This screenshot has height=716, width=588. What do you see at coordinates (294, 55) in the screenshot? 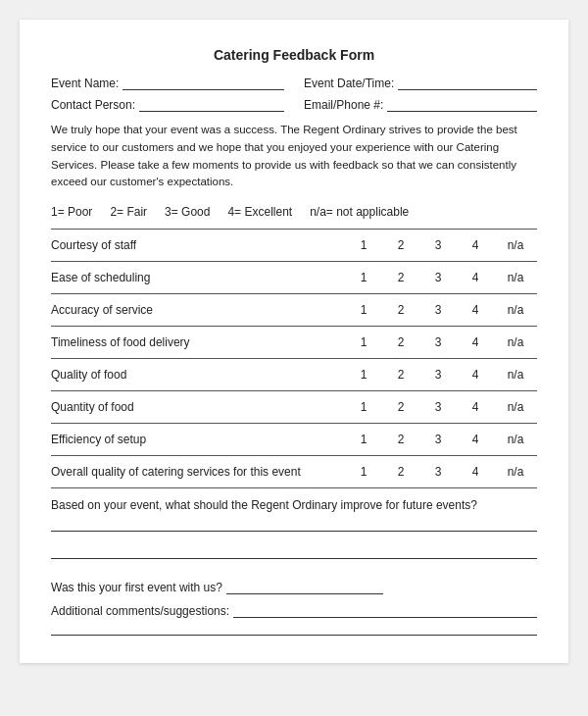
I see `form-title: Catering Feedback Form` at bounding box center [294, 55].